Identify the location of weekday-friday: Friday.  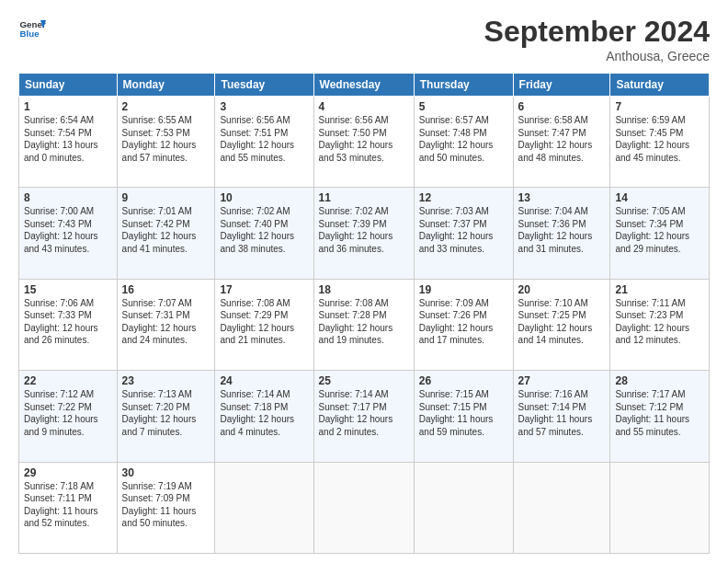
(562, 85).